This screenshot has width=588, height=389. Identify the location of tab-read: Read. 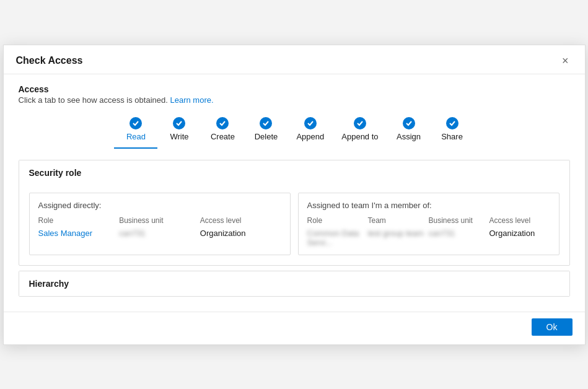
(136, 131).